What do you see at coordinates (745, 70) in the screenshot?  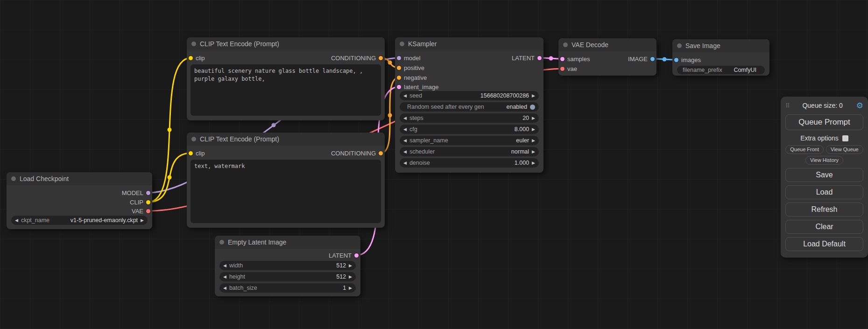 I see `widget-value: ComfyUI` at bounding box center [745, 70].